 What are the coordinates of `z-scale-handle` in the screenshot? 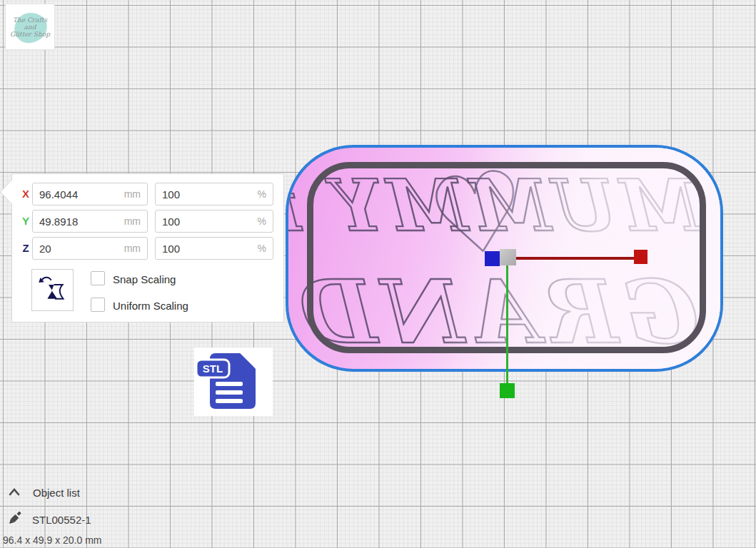 It's located at (493, 258).